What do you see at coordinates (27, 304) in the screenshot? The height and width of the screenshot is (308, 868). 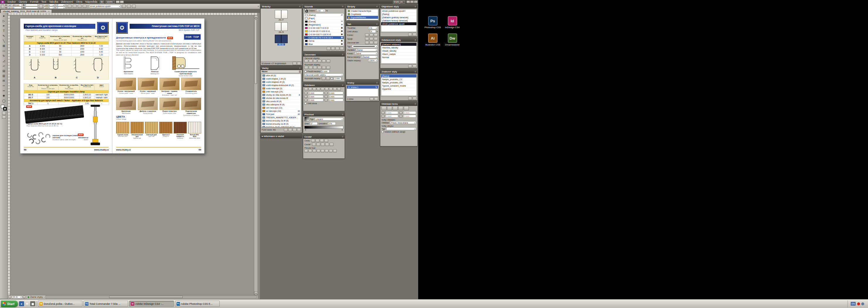 I see `outlook-icon: ✉` at bounding box center [27, 304].